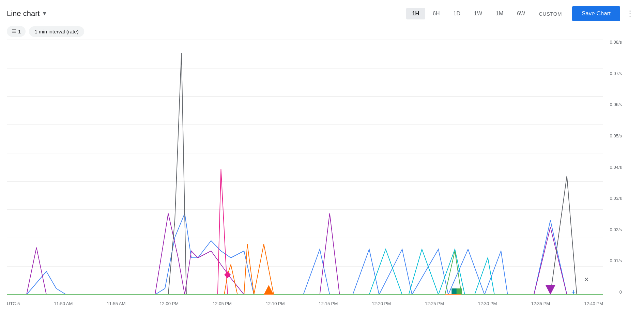 This screenshot has width=644, height=313. What do you see at coordinates (614, 167) in the screenshot?
I see `y-label-004: 0.04/s` at bounding box center [614, 167].